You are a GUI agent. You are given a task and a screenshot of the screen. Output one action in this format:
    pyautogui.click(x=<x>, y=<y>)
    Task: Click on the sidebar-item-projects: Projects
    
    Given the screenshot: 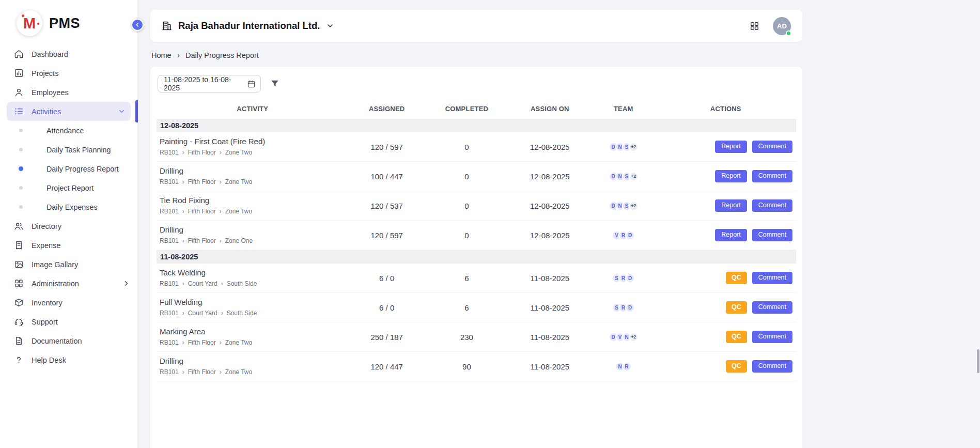 What is the action you would take?
    pyautogui.click(x=69, y=73)
    